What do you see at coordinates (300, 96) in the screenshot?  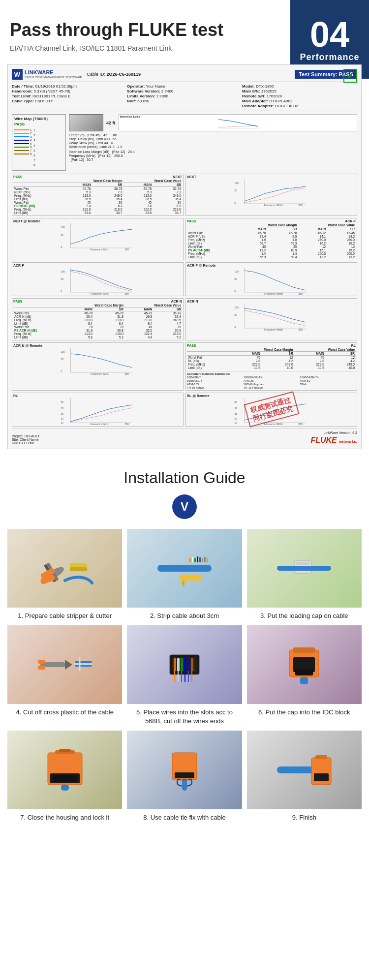 I see `info-col-right: Model: DTX-1800 Main S/N: 1762025 Remote…` at bounding box center [300, 96].